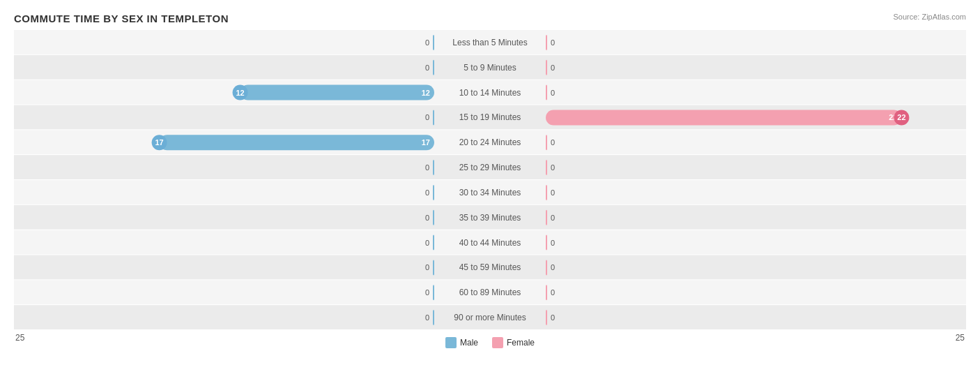 This screenshot has height=365, width=980. I want to click on axis-labels: 25 Male Female 25, so click(490, 341).